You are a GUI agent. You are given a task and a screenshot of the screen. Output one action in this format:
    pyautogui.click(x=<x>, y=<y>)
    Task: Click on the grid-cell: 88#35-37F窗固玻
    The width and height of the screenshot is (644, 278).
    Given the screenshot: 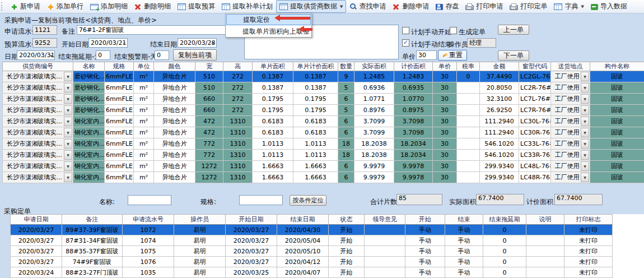 What is the action you would take?
    pyautogui.click(x=92, y=251)
    